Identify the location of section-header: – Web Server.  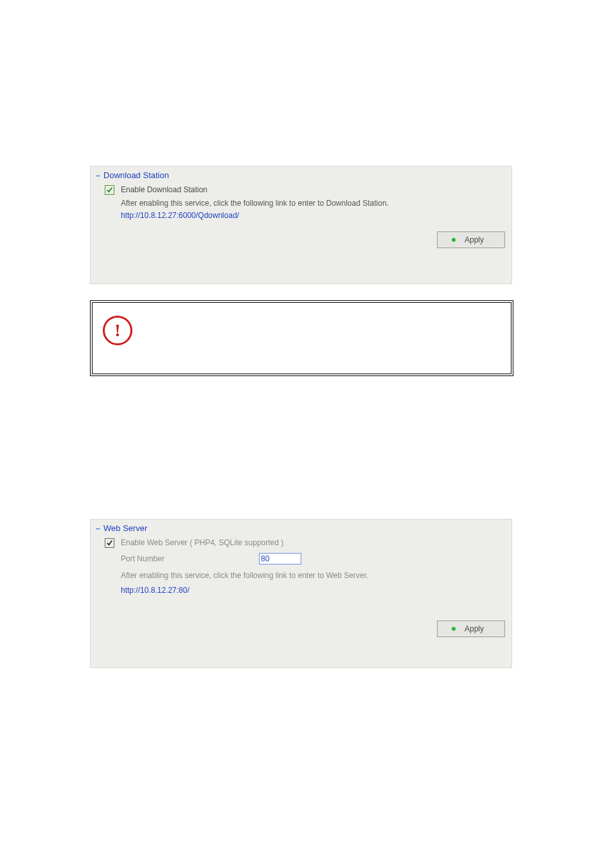
(301, 527).